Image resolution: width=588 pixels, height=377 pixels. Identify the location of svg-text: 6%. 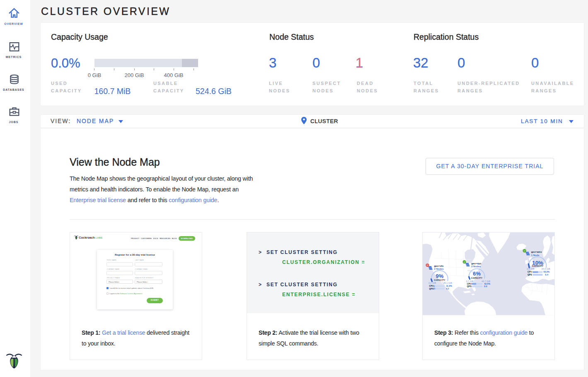
(477, 273).